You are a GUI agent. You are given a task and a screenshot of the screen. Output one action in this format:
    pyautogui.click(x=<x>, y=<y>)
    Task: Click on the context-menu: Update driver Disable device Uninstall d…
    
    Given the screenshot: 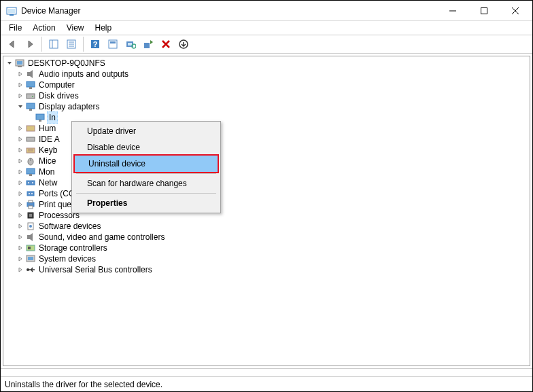 What is the action you would take?
    pyautogui.click(x=146, y=167)
    